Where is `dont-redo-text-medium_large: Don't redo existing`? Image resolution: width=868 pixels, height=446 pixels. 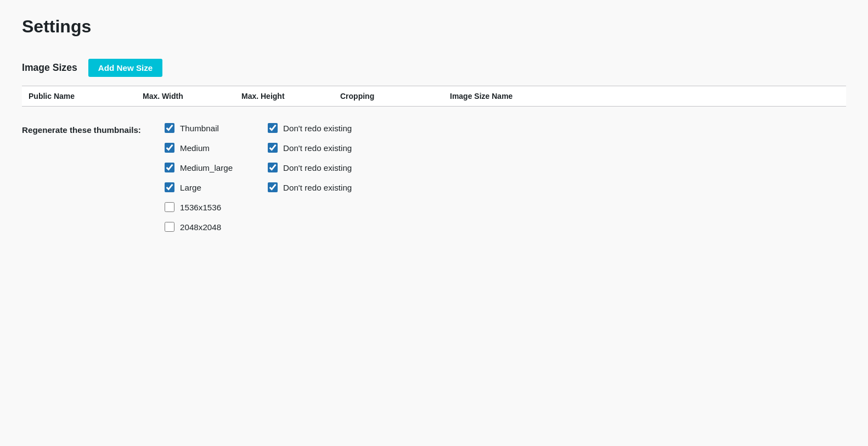 dont-redo-text-medium_large: Don't redo existing is located at coordinates (317, 168).